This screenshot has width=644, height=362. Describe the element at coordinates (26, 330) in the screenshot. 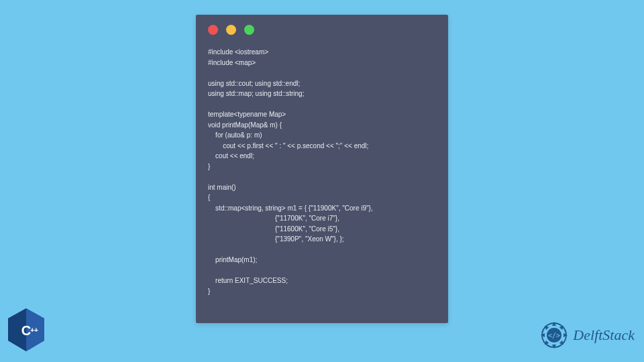

I see `cpp-logo-icon: C ++` at that location.